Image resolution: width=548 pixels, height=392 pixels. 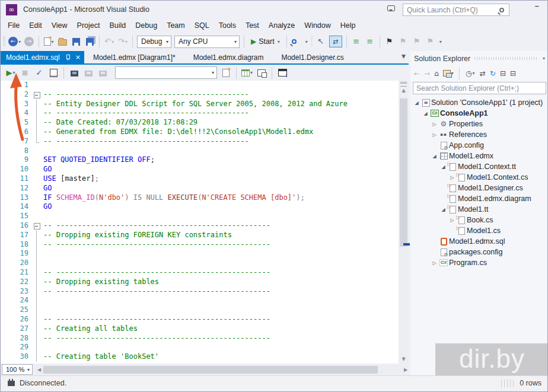 I want to click on tree-item-solution-consoleapp1-1-project-: ◢∞Solution 'ConsoleApp1' (1 project), so click(x=479, y=103).